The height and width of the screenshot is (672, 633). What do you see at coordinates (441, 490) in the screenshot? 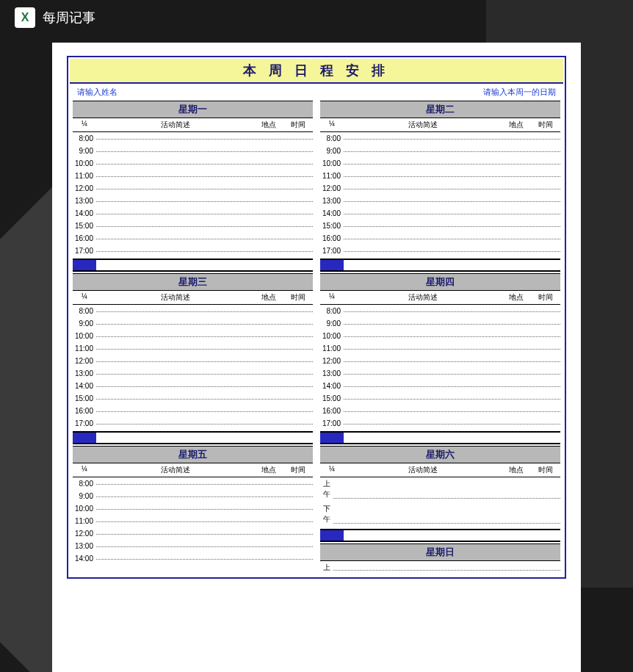
I see `sat-am-row: 上午` at bounding box center [441, 490].